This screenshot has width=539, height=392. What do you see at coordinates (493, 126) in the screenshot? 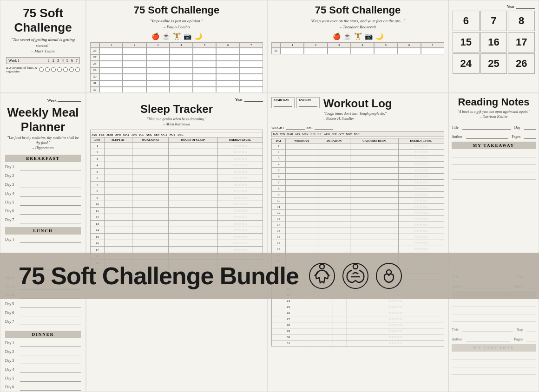
I see `reading-title-row: Title Day` at bounding box center [493, 126].